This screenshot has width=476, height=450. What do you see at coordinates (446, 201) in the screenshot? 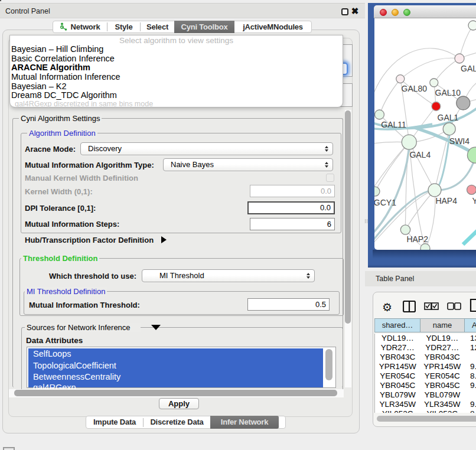
I see `svg-text: HAP4` at bounding box center [446, 201].